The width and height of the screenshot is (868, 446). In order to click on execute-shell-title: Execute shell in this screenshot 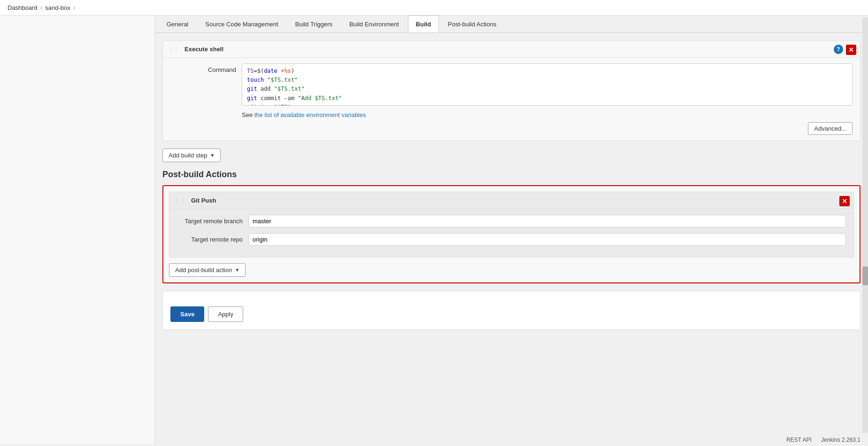, I will do `click(204, 49)`.